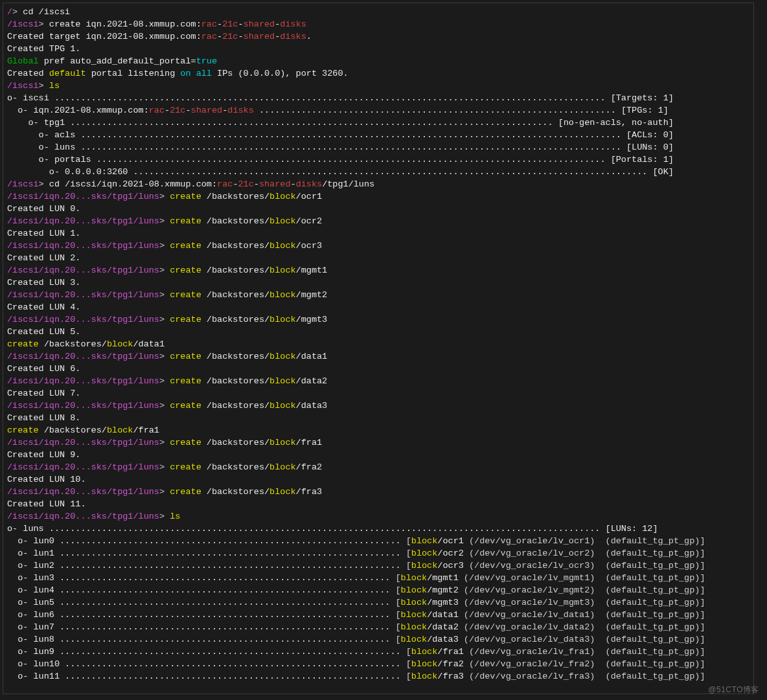  What do you see at coordinates (378, 615) in the screenshot?
I see `lun-row: o- lun6 ................................…` at bounding box center [378, 615].